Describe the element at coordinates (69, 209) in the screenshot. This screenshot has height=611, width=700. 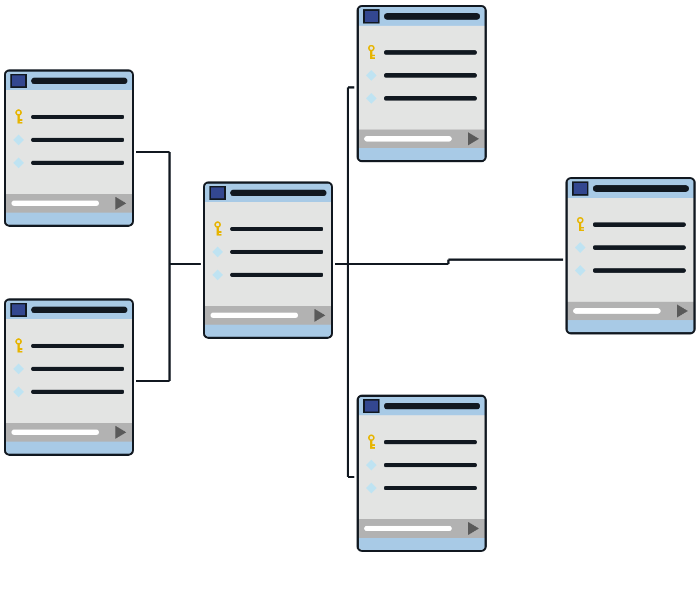
I see `table-footer` at that location.